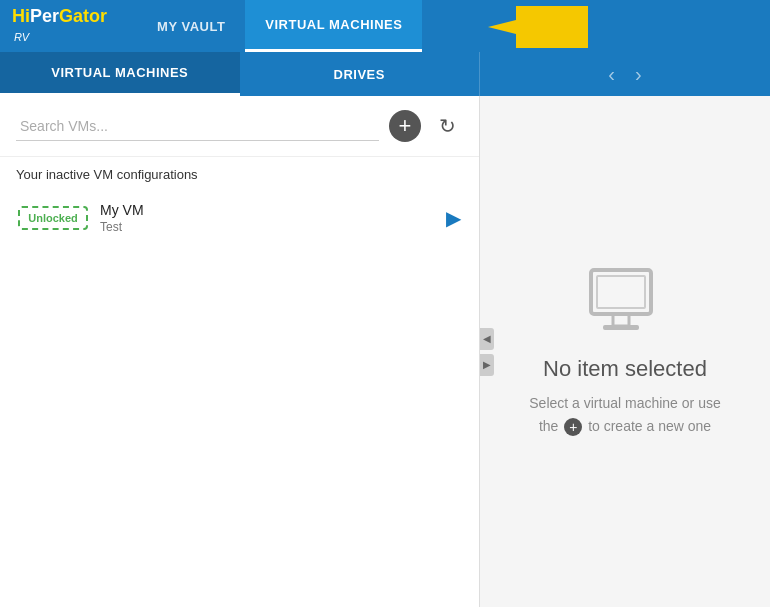 The image size is (770, 607). What do you see at coordinates (573, 427) in the screenshot?
I see `plus-inline-icon: +` at bounding box center [573, 427].